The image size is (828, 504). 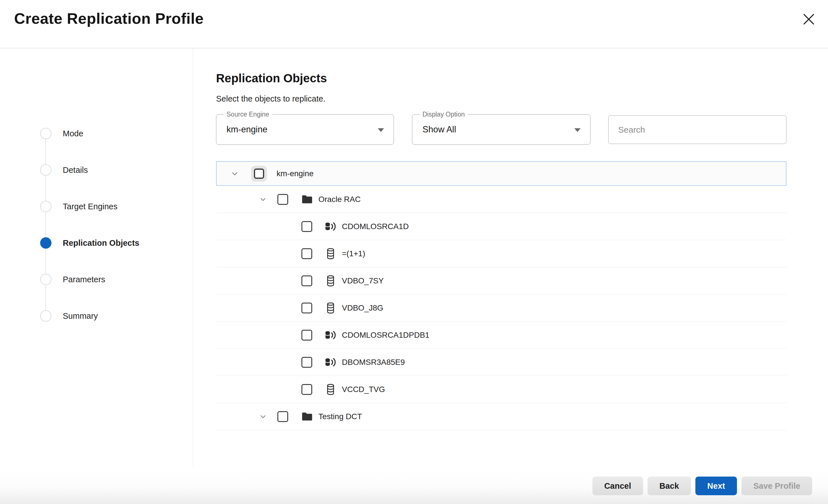 What do you see at coordinates (362, 308) in the screenshot?
I see `tree-node-label: VDBO_J8G` at bounding box center [362, 308].